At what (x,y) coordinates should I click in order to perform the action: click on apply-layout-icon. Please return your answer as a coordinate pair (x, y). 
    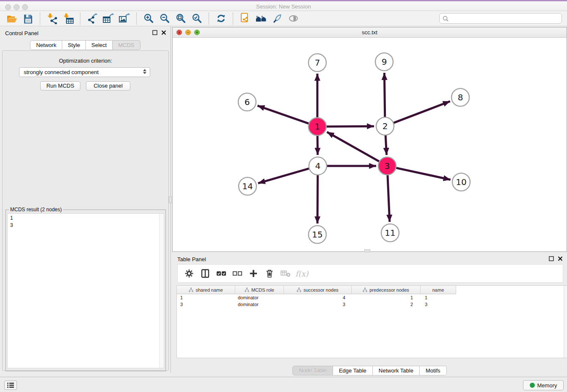
    Looking at the image, I should click on (221, 19).